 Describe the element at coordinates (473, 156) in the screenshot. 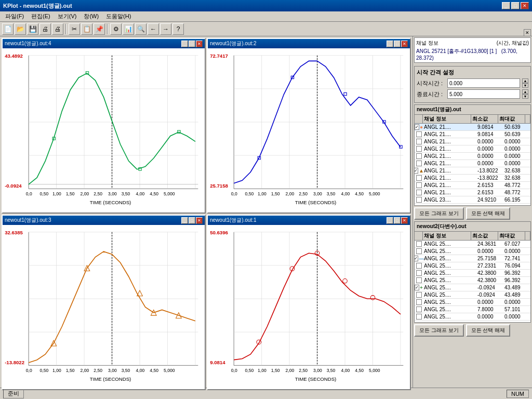

I see `table1-row-4: ANGL 21.... 0.0000 0.0000` at that location.